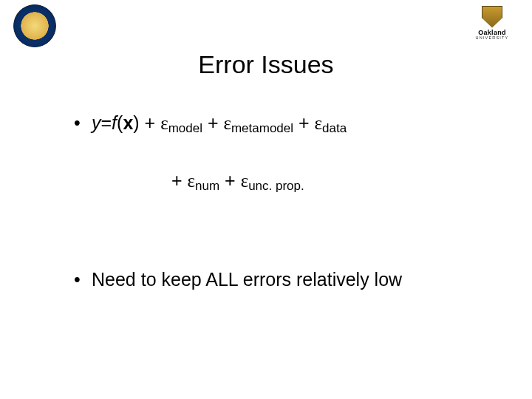  What do you see at coordinates (290, 123) in the screenshot?
I see `equation-line-1: y=f(x) + εmodel + εmetamodel + εdata` at bounding box center [290, 123].